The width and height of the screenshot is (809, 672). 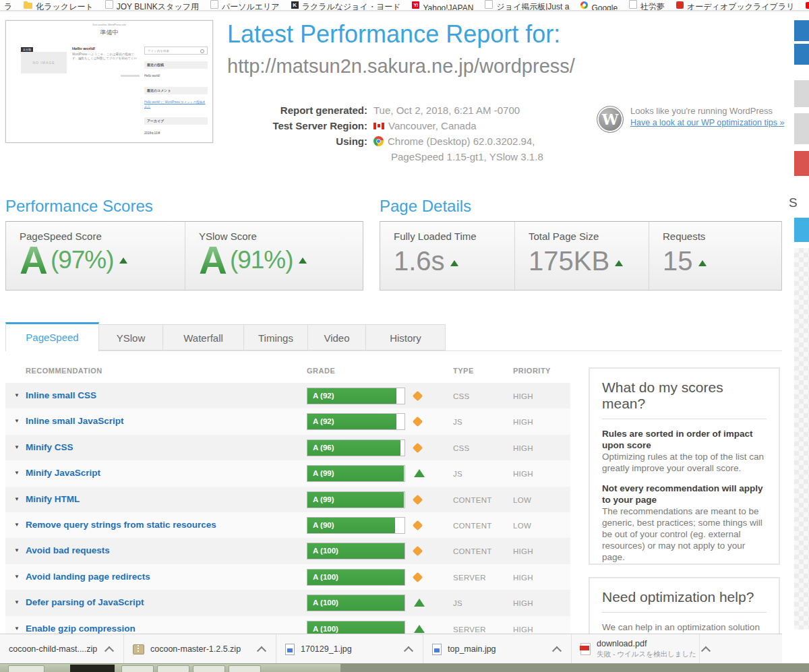 I want to click on tab-yslow: YSlow, so click(x=131, y=337).